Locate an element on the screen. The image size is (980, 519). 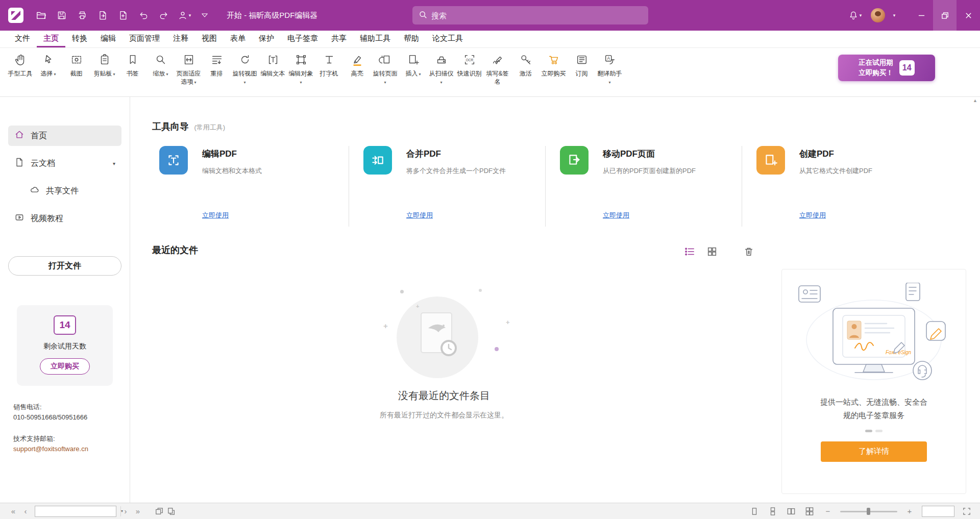
single-page-view-icon is located at coordinates (754, 511).